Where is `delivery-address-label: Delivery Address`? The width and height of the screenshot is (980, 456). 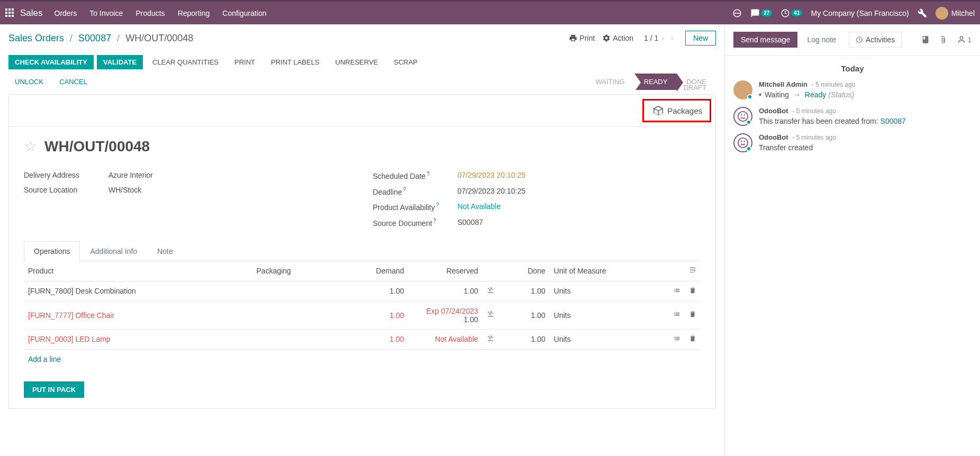
delivery-address-label: Delivery Address is located at coordinates (66, 175).